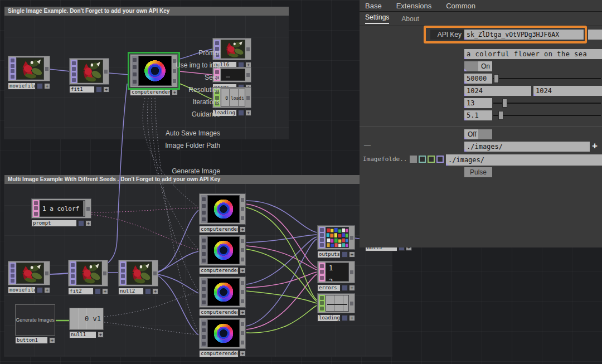  What do you see at coordinates (222, 213) in the screenshot?
I see `node-computerender1: computerender1+` at bounding box center [222, 213].